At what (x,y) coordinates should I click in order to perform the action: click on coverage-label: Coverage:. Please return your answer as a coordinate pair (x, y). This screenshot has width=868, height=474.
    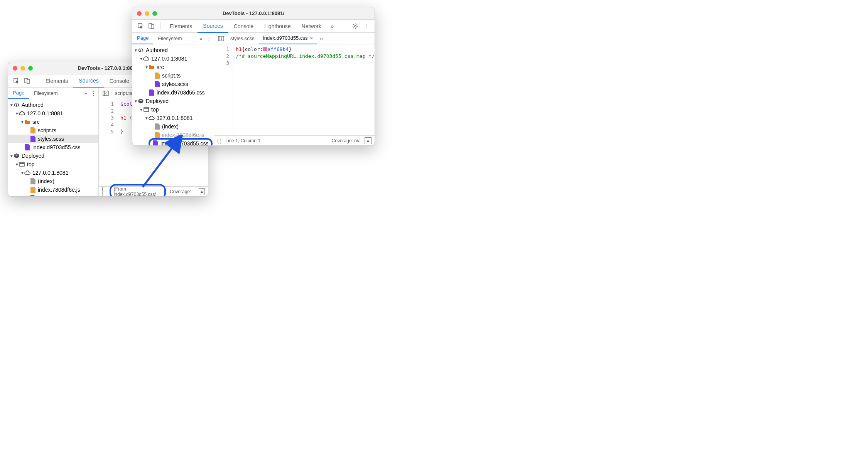
    Looking at the image, I should click on (181, 192).